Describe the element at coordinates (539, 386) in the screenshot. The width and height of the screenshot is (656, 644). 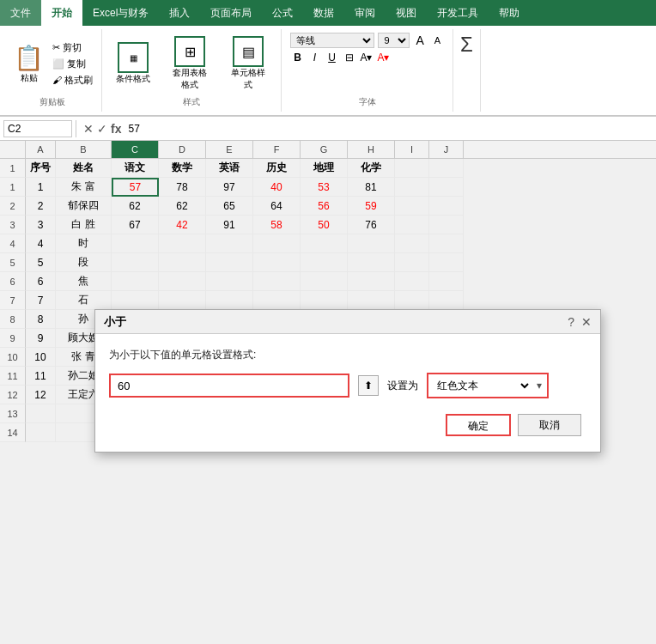
I see `dialog-select-arrow: ▾` at that location.